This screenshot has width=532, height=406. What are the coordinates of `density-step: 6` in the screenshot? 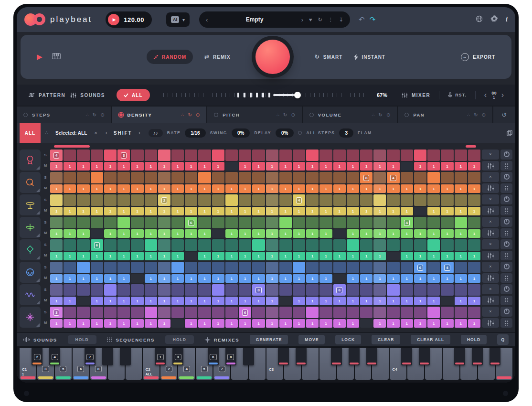 It's located at (97, 245).